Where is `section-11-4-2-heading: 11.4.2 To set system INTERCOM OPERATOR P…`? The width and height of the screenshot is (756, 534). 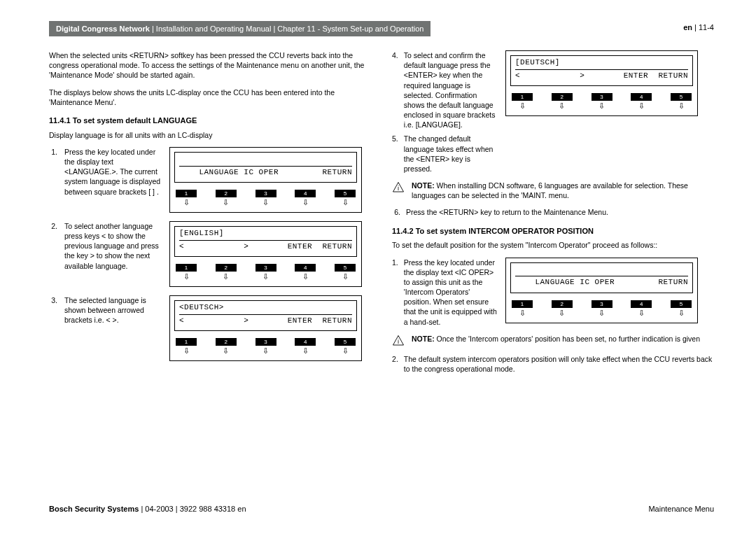
section-11-4-2-heading: 11.4.2 To set system INTERCOM OPERATOR P… is located at coordinates (553, 231).